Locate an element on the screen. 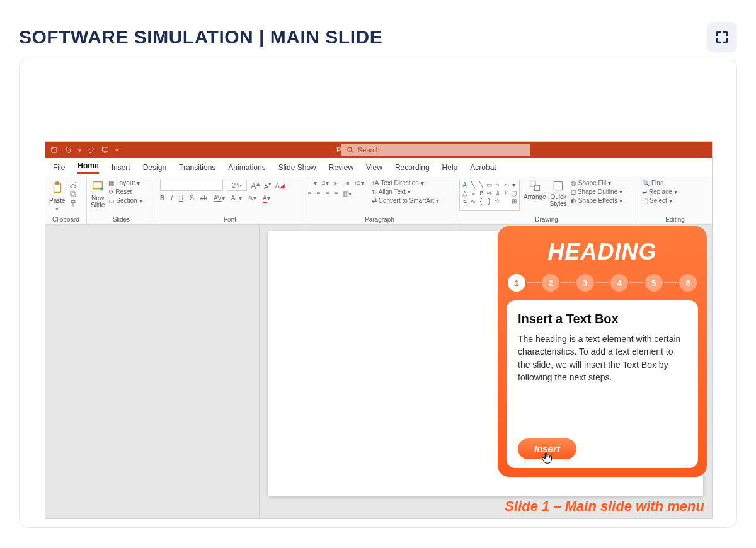  copy-icon is located at coordinates (73, 194).